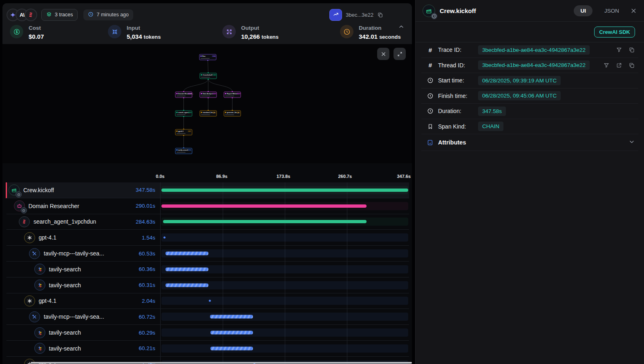 Image resolution: width=644 pixels, height=364 pixels. What do you see at coordinates (151, 301) in the screenshot?
I see `span-duration: 2.04s` at bounding box center [151, 301].